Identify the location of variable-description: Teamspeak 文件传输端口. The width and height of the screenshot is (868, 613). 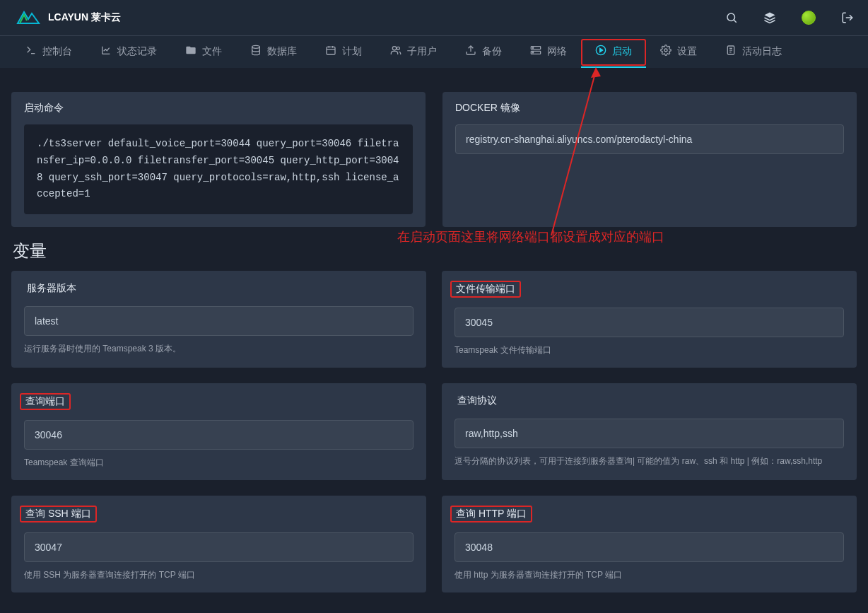
(649, 351).